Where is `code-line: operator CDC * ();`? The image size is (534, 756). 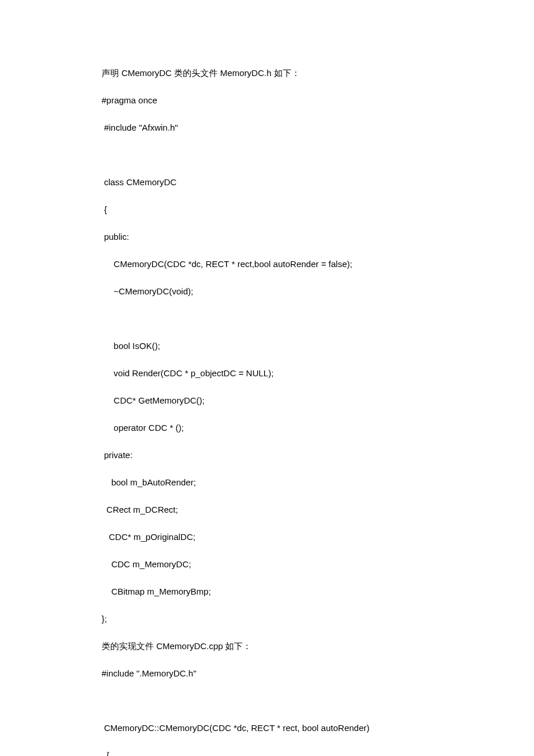
code-line: operator CDC * (); is located at coordinates (318, 427).